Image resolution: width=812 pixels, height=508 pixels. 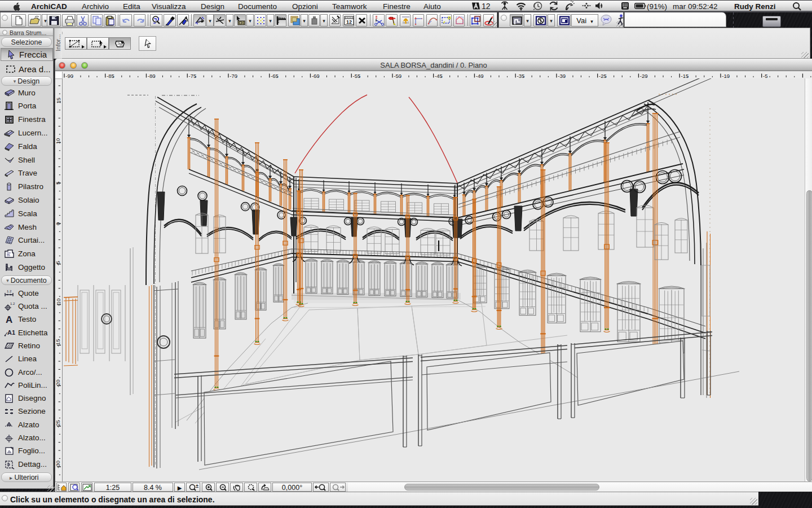 I want to click on svg-text: -55, so click(x=357, y=76).